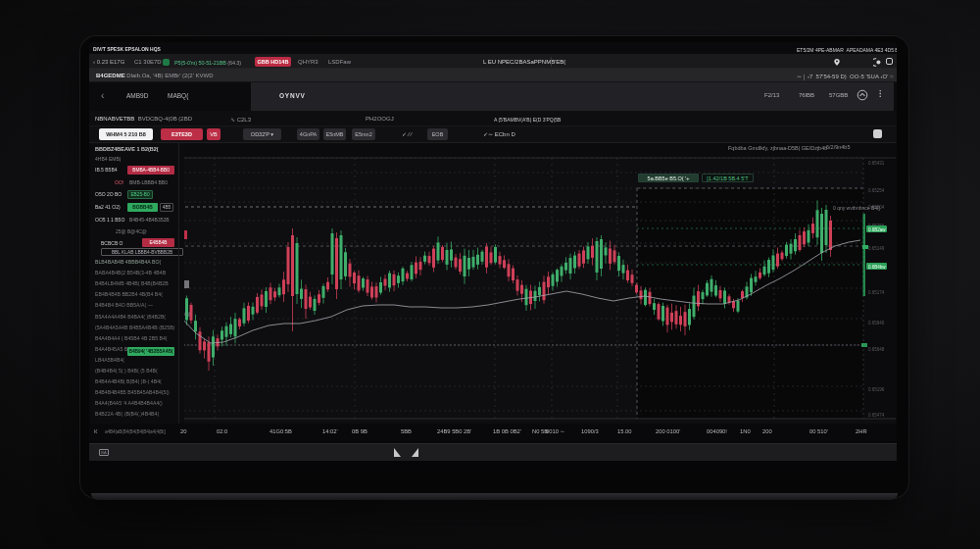  I want to click on svg-text: 0.65254, so click(876, 190).